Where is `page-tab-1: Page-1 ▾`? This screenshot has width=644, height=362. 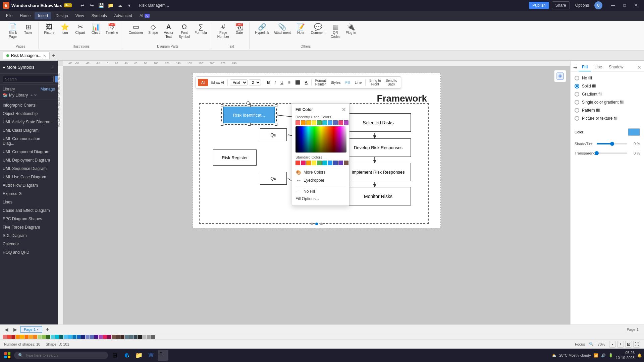 page-tab-1: Page-1 ▾ is located at coordinates (31, 329).